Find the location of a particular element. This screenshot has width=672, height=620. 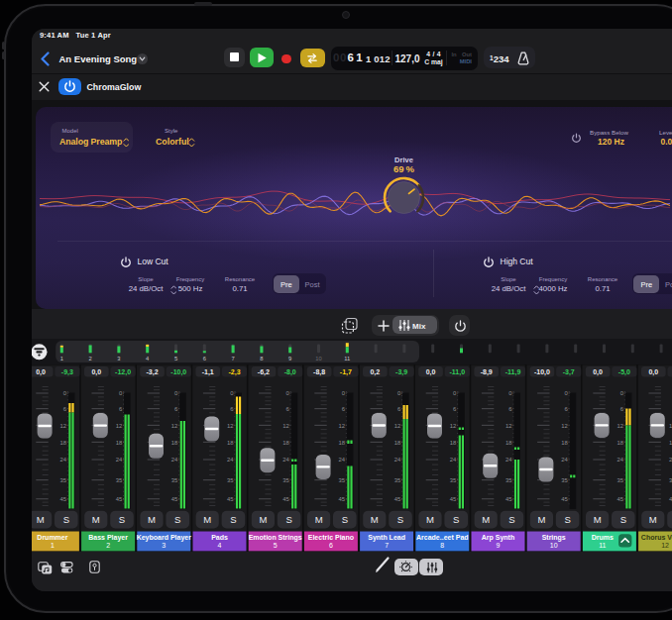

svg-text: -3,9 is located at coordinates (401, 372).